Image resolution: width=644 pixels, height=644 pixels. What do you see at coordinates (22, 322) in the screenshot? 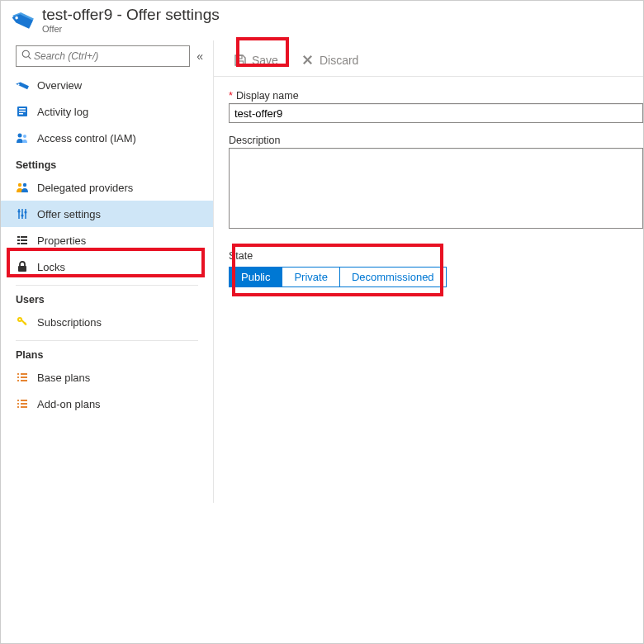
I see `key-icon` at bounding box center [22, 322].